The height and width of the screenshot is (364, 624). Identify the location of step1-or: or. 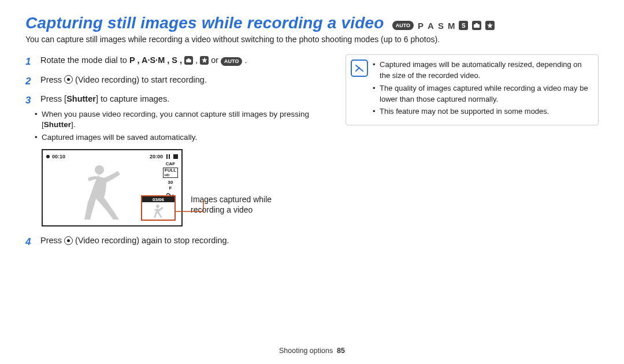
(215, 60).